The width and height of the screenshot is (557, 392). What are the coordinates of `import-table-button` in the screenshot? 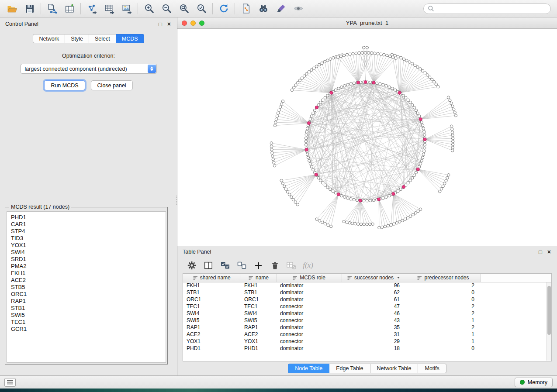 It's located at (69, 9).